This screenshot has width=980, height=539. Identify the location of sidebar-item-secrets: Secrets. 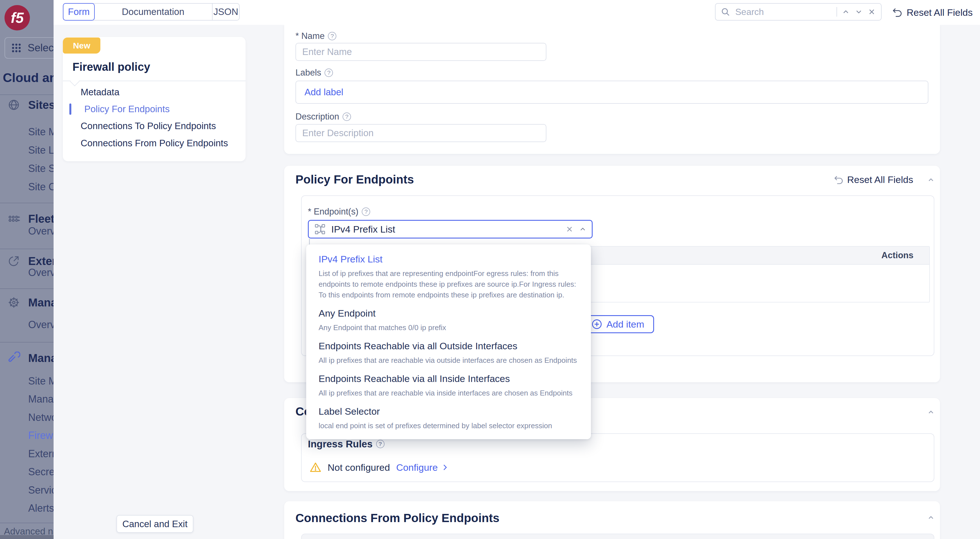
(41, 472).